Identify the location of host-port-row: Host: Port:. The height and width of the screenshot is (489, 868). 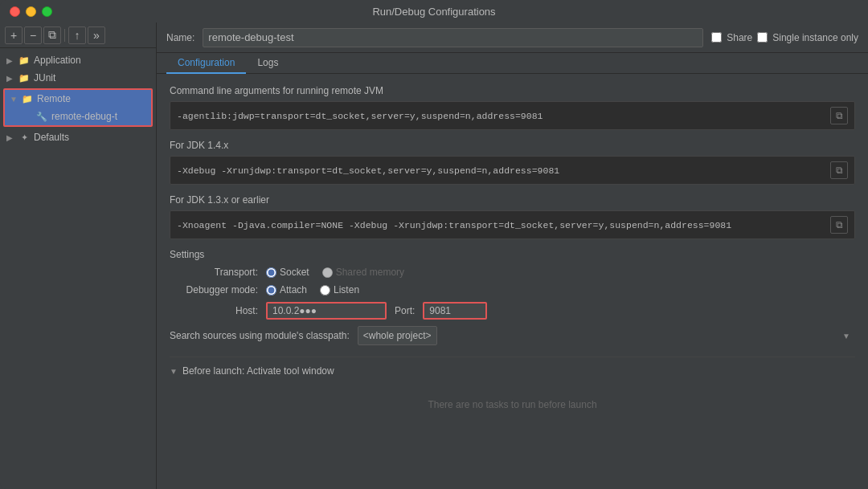
(513, 311).